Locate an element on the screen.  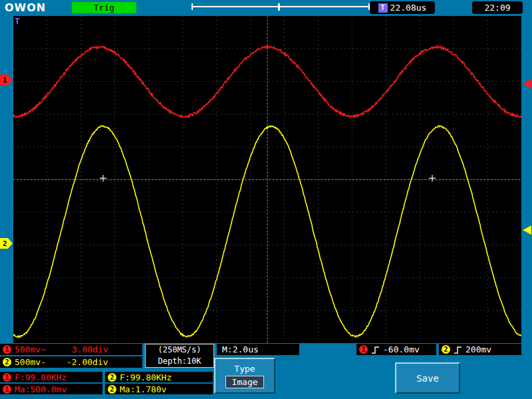
trigger1-level-value: -60.0mv is located at coordinates (402, 350).